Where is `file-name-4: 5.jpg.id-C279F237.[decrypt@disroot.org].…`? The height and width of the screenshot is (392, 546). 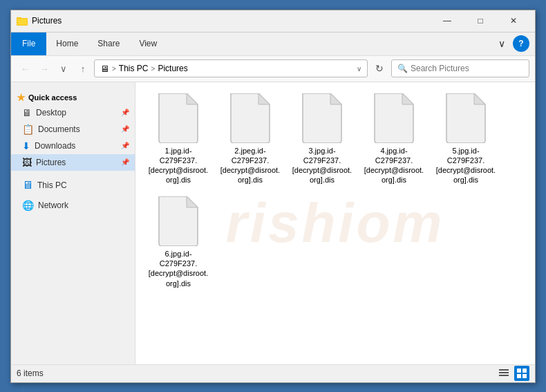 file-name-4: 5.jpg.id-C279F237.[decrypt@disroot.org].… is located at coordinates (466, 166).